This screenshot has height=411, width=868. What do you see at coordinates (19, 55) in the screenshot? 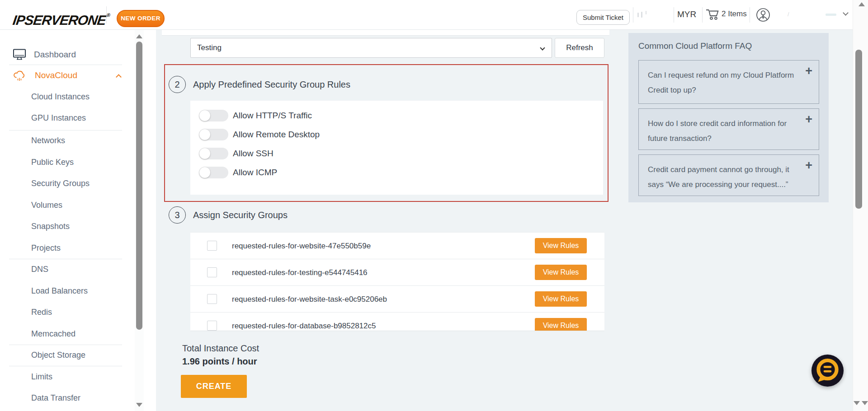
I see `dashboard-monitor-icon` at bounding box center [19, 55].